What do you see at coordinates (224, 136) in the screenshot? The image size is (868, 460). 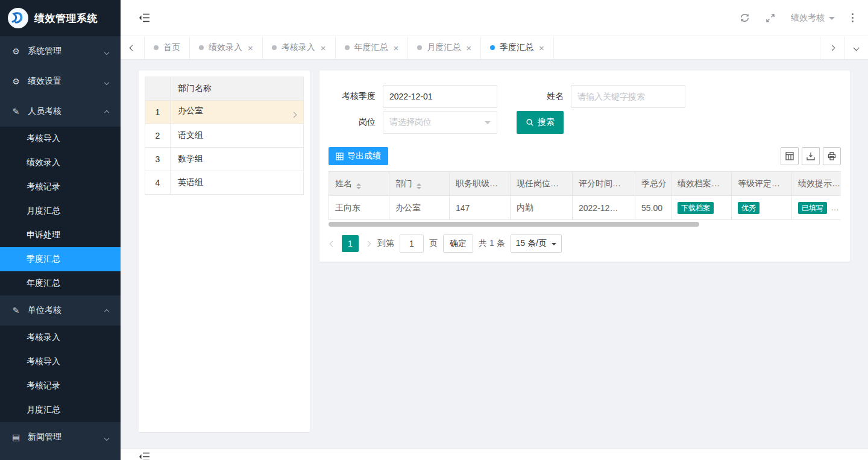 I see `department-row: 2 语文组` at bounding box center [224, 136].